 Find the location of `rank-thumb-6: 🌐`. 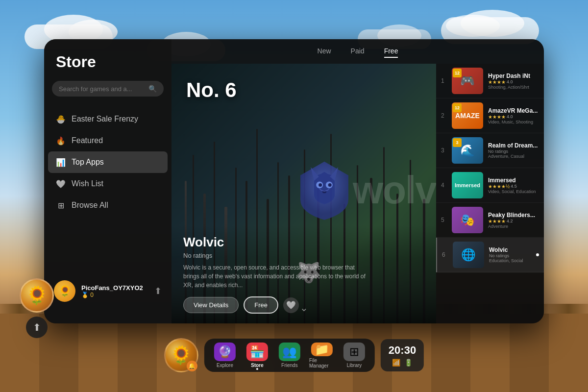

rank-thumb-6: 🌐 is located at coordinates (468, 255).